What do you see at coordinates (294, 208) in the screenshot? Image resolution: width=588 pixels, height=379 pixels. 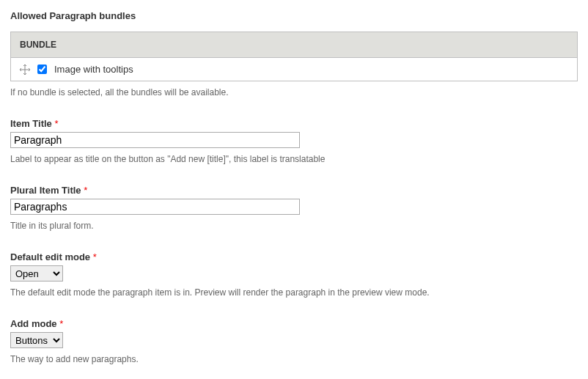 I see `plural-item-title-field: Plural Item Title * Title in its plural …` at bounding box center [294, 208].